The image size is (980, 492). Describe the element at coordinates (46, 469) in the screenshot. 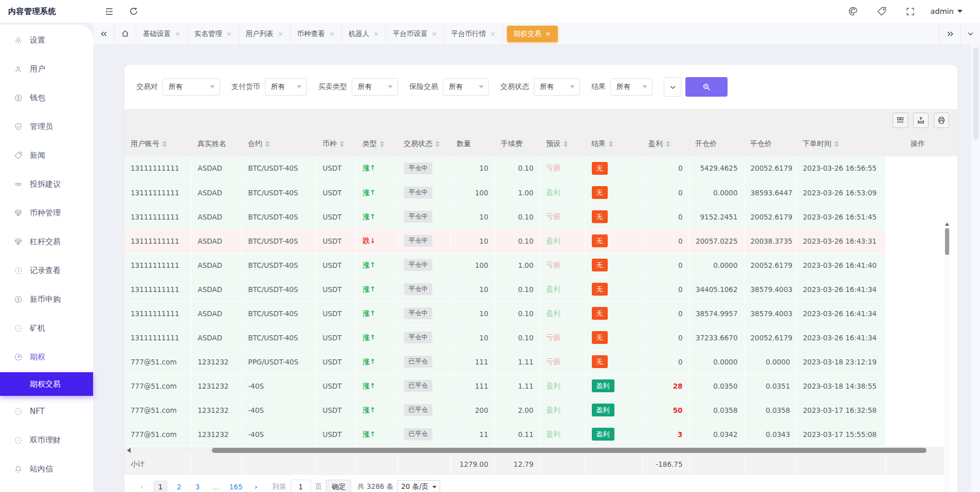

I see `sidebar-item-站内信: 站内信` at that location.